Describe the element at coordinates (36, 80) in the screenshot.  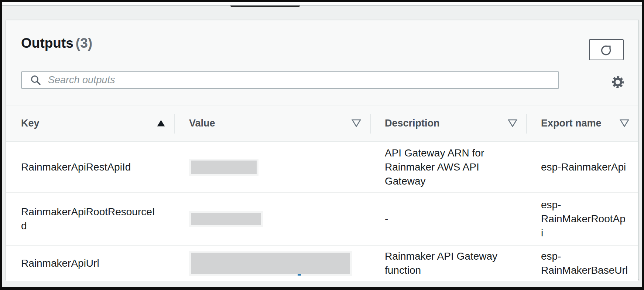
I see `search-icon` at that location.